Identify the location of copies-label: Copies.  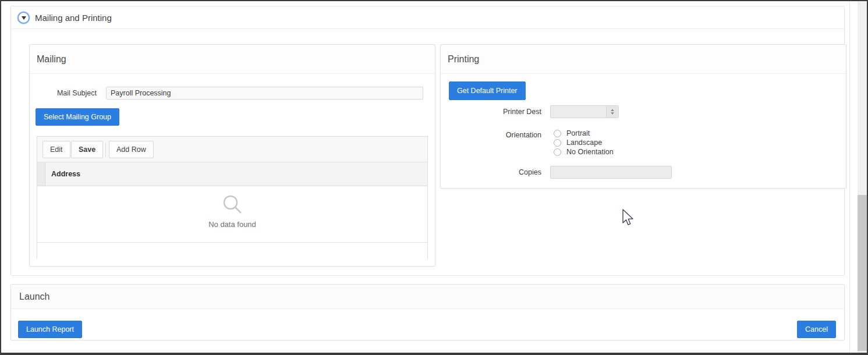
(495, 172).